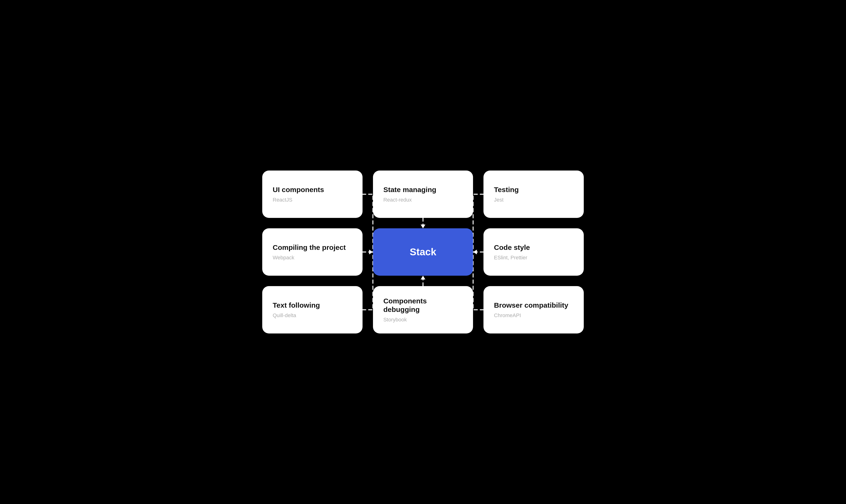 This screenshot has width=846, height=504. I want to click on card-testing: Testing Jest, so click(534, 194).